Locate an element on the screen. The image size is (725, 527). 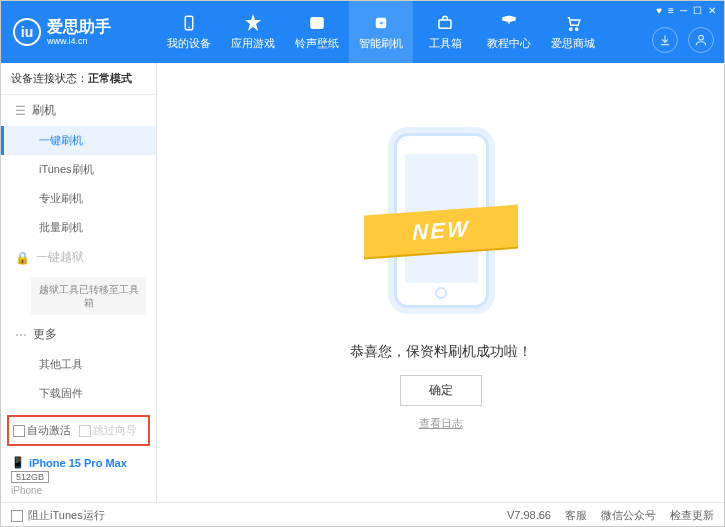
nav-ringtones: 铃声壁纸 is located at coordinates (317, 32).